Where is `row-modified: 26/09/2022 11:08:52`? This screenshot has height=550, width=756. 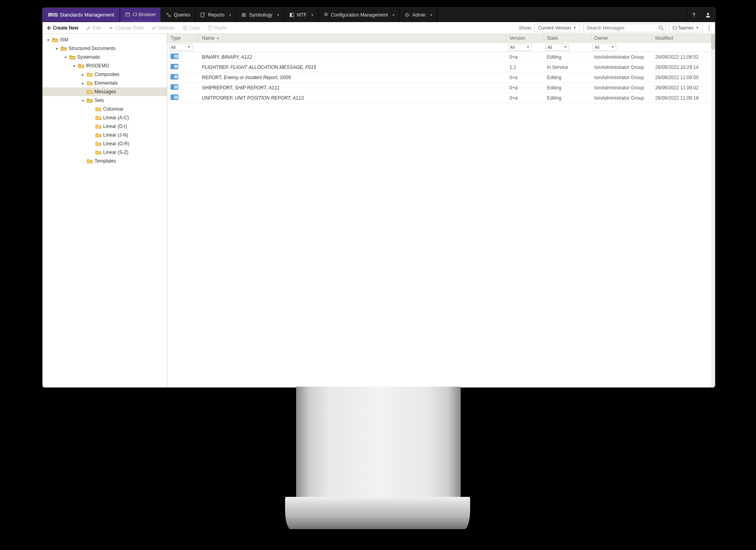 row-modified: 26/09/2022 11:08:52 is located at coordinates (684, 57).